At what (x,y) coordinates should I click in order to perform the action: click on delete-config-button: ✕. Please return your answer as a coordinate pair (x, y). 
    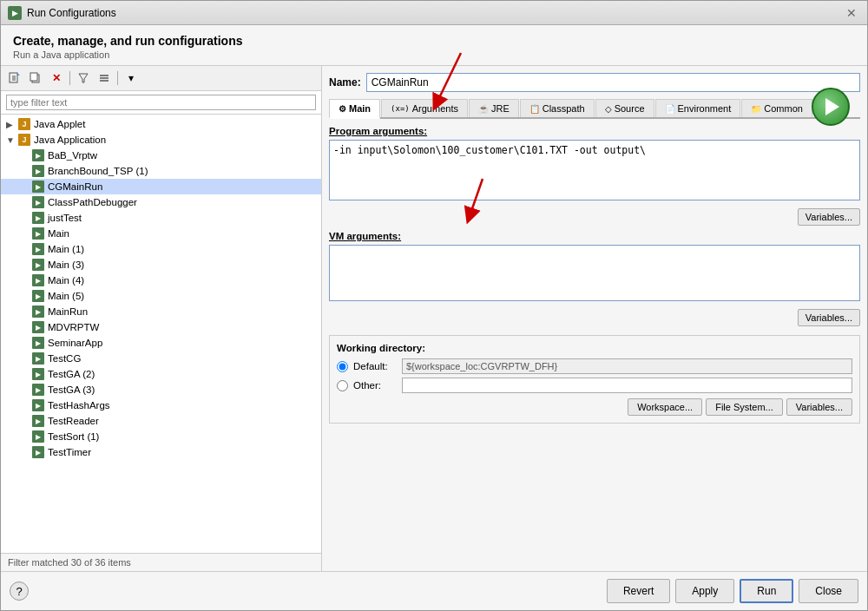
    Looking at the image, I should click on (56, 78).